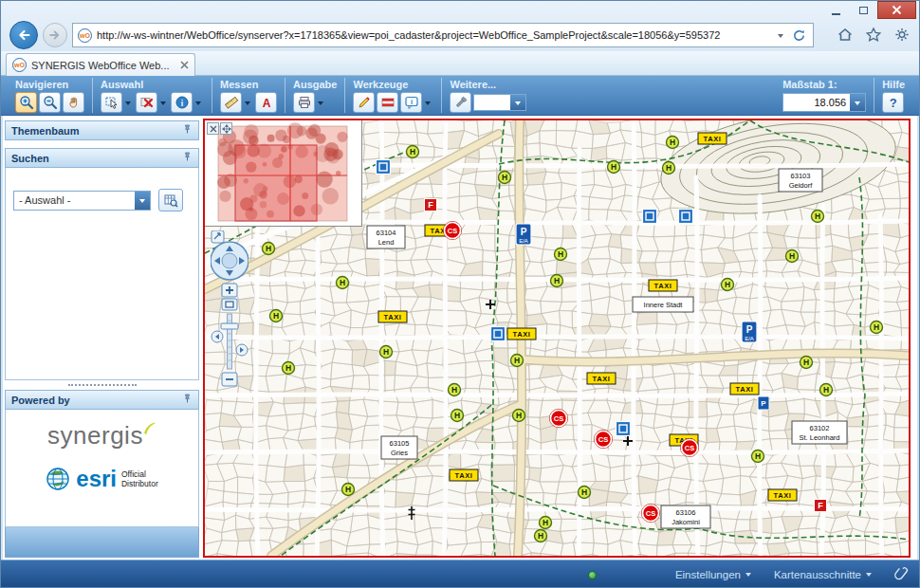  I want to click on weitere-combobox-caret, so click(518, 102).